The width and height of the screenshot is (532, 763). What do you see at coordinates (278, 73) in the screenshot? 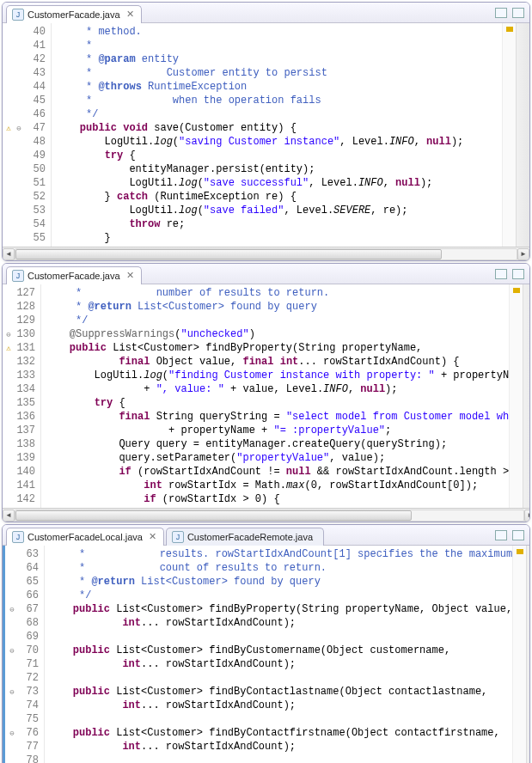
I see `code-line: * Customer entity to persist` at bounding box center [278, 73].